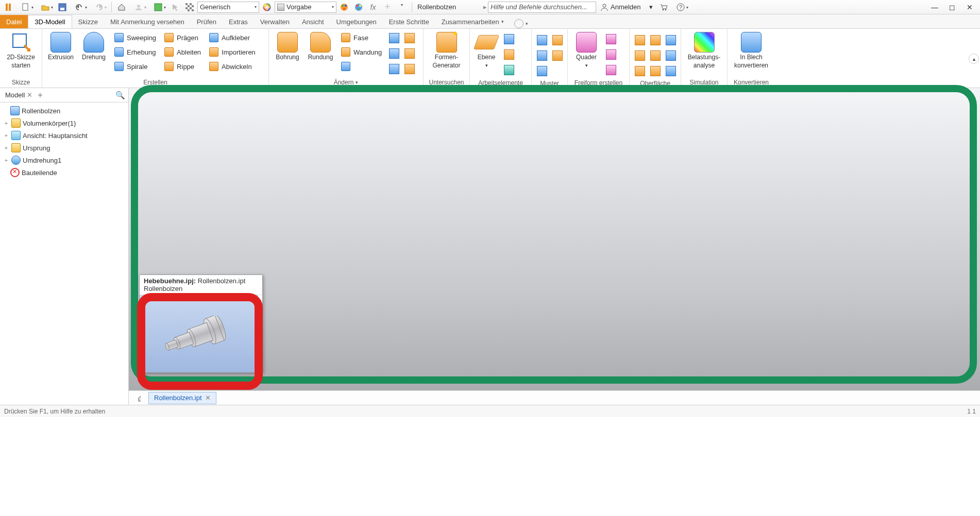 This screenshot has width=980, height=516. I want to click on tab-file: Datei, so click(14, 22).